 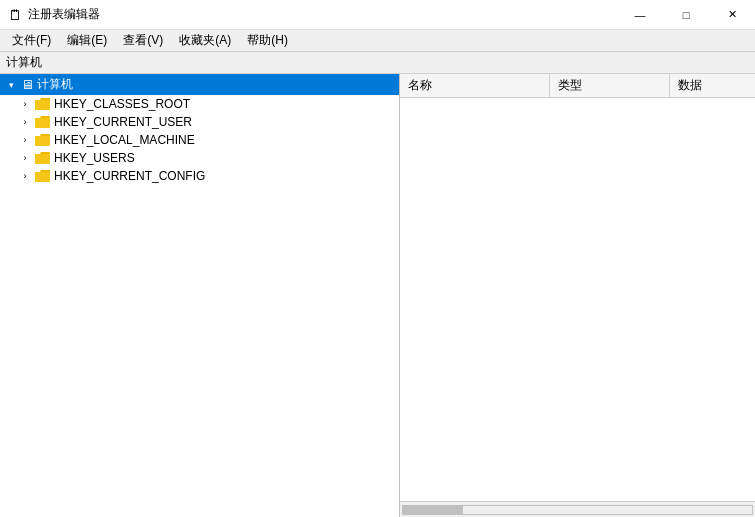 What do you see at coordinates (32, 40) in the screenshot?
I see `menu-file: 文件(F)` at bounding box center [32, 40].